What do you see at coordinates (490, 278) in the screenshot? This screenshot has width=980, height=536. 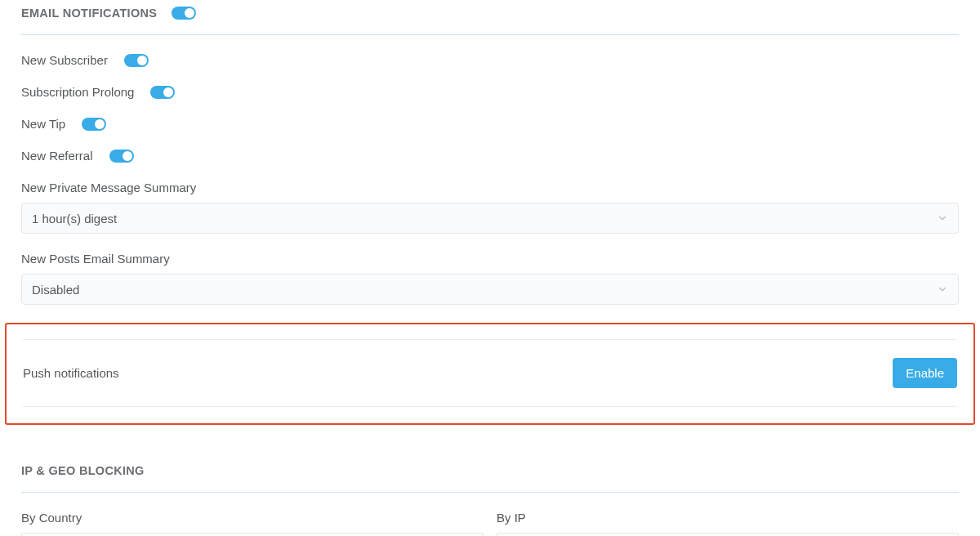 I see `posts-email-summary-block: New Posts Email Summary Disabled` at bounding box center [490, 278].